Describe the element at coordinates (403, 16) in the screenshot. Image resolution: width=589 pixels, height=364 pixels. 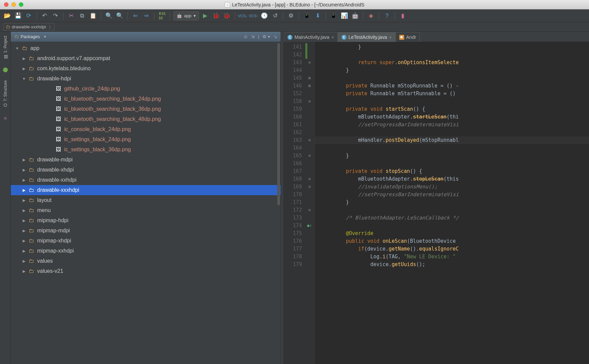
I see `gradle-icon: ▮` at that location.